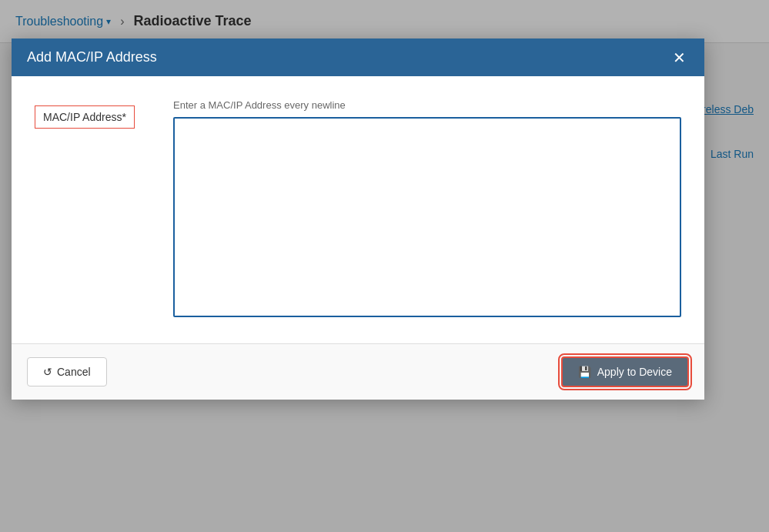  I want to click on cancel-label: Cancel, so click(74, 372).